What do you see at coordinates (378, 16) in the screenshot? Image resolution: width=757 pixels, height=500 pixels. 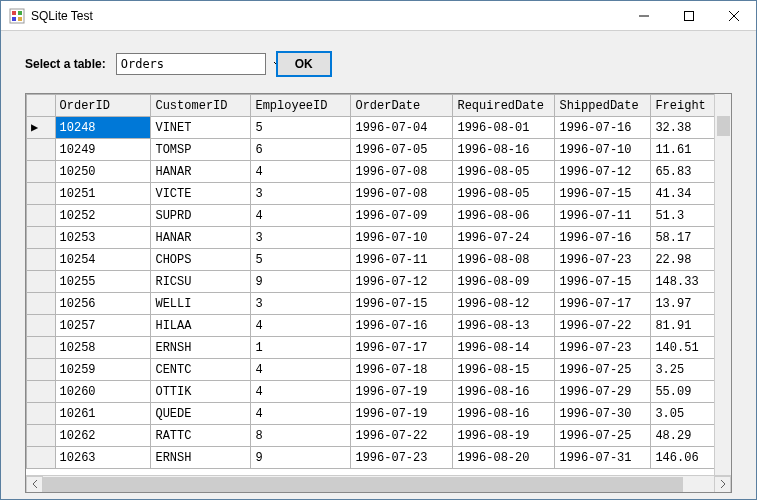 I see `titlebar: SQLite Test` at bounding box center [378, 16].